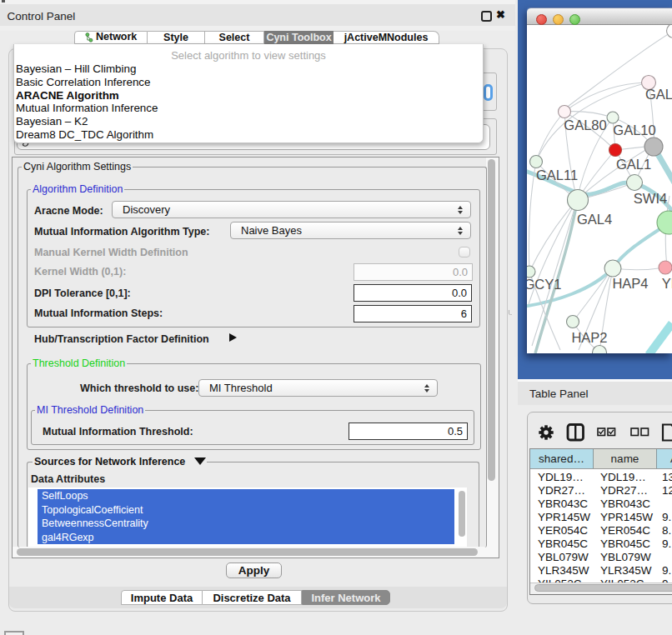  What do you see at coordinates (659, 94) in the screenshot?
I see `svg-text: GAL7` at bounding box center [659, 94].